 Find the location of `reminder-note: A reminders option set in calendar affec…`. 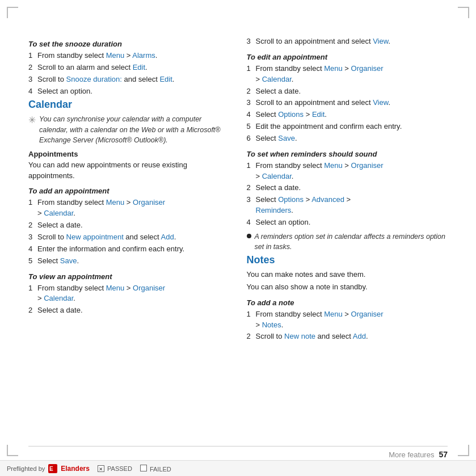

reminder-note: A reminders option set in calendar affec… is located at coordinates (352, 242).